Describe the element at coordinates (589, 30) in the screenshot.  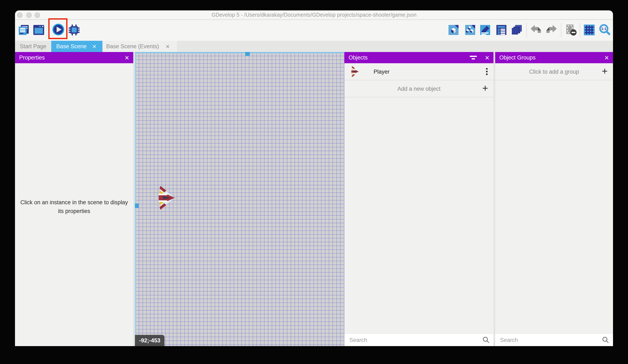
I see `grid-icon` at that location.